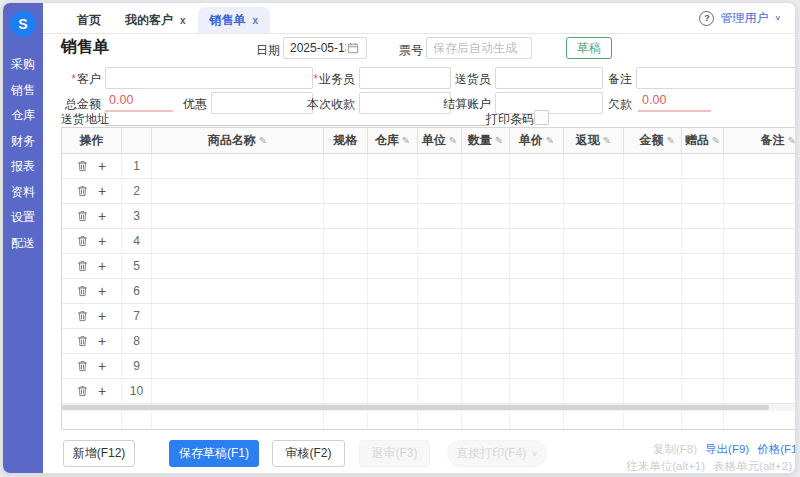  What do you see at coordinates (156, 20) in the screenshot?
I see `tab-my-customers: 我的客户x` at bounding box center [156, 20].